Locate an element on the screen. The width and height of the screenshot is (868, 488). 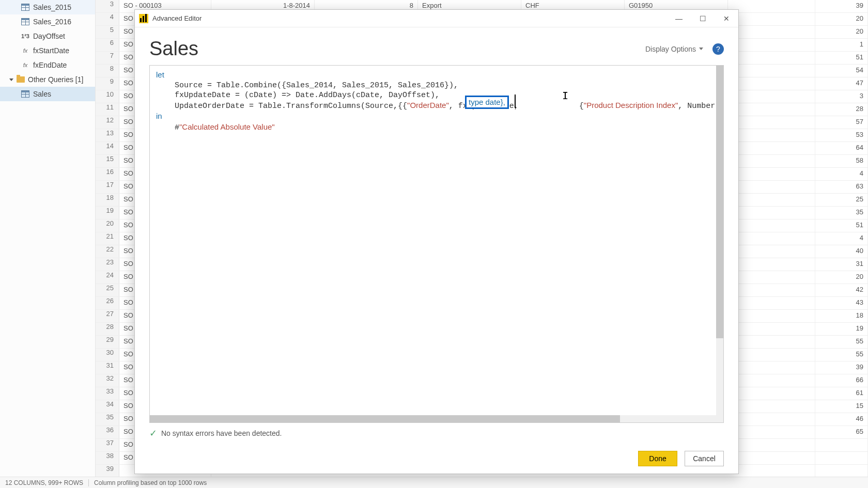
row-number: 6 is located at coordinates (107, 45).